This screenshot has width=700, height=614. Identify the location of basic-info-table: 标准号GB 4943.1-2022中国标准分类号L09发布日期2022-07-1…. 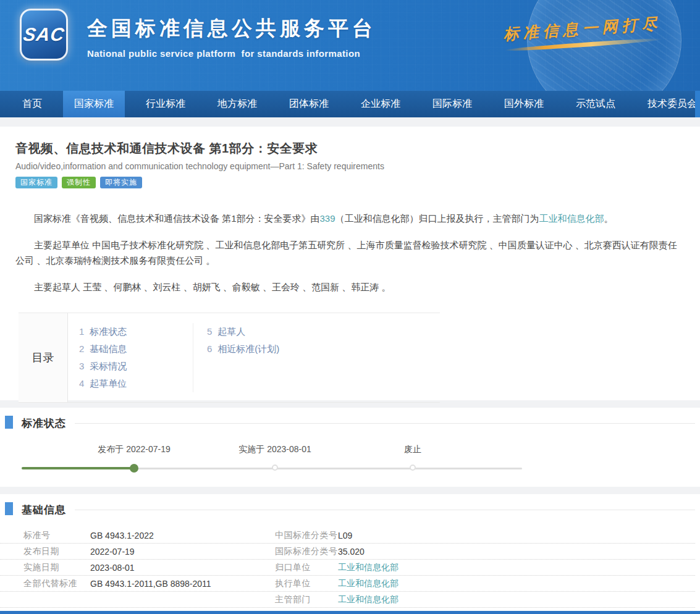
(350, 568).